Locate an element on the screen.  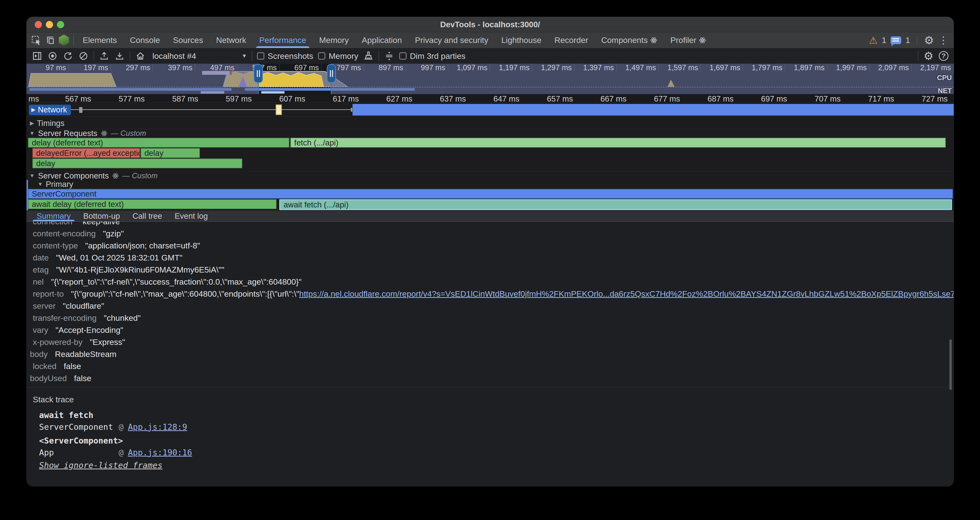
scrollbar-thumb is located at coordinates (951, 364).